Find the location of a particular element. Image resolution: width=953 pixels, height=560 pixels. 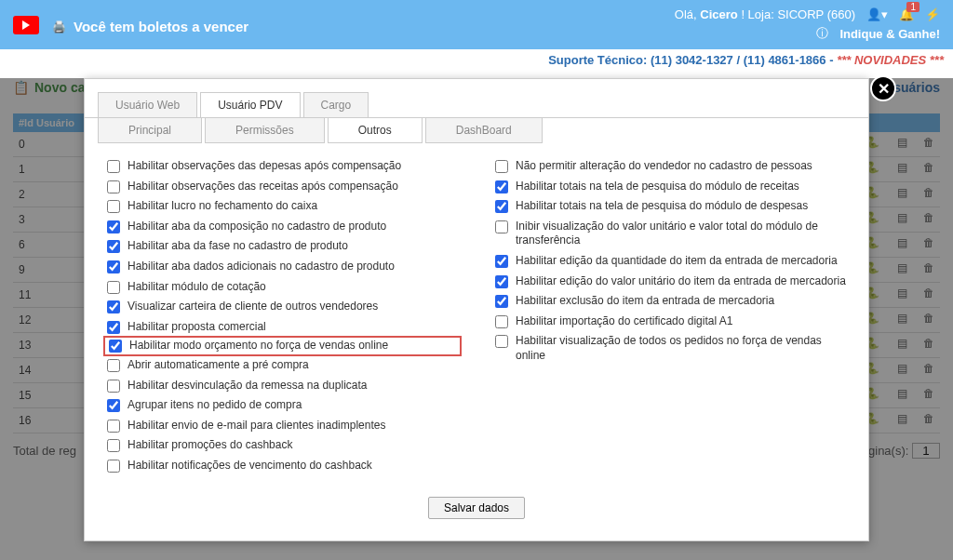

option-row: Habilitar edição da quantidade do item d… is located at coordinates (670, 261).